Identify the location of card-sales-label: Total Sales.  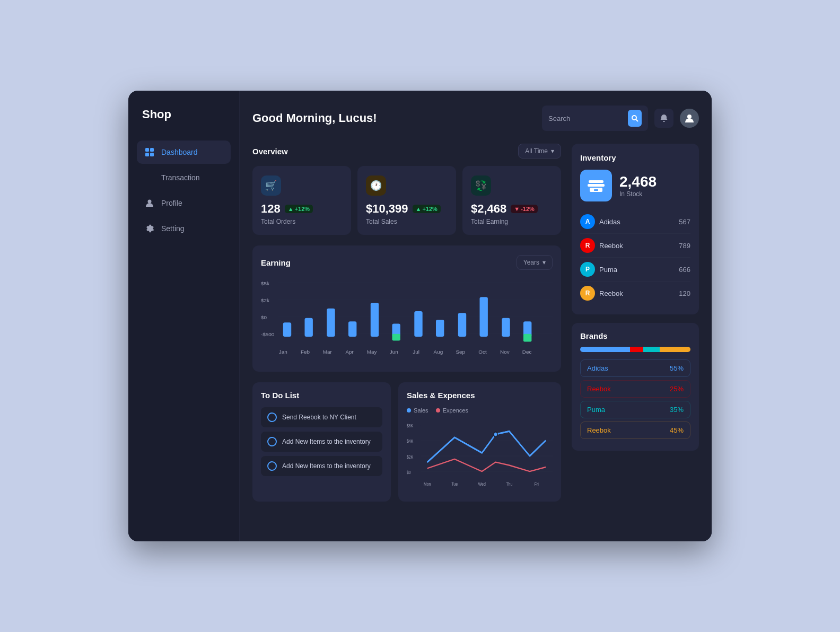
(407, 222).